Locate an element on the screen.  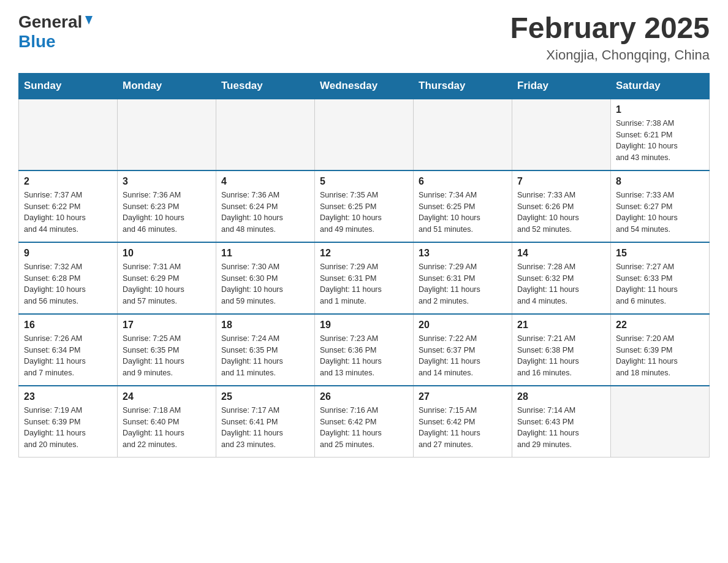
day-of-week-header: Sunday is located at coordinates (69, 86).